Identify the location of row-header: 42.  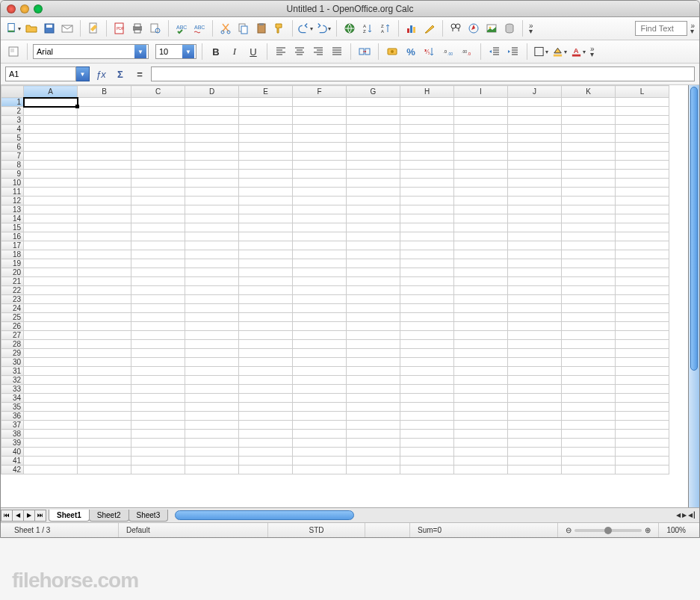
(13, 470).